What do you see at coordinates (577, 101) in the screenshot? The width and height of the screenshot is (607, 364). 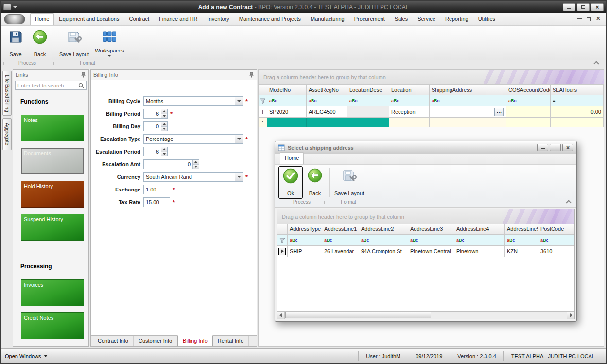 I see `filter-cell-slahours` at bounding box center [577, 101].